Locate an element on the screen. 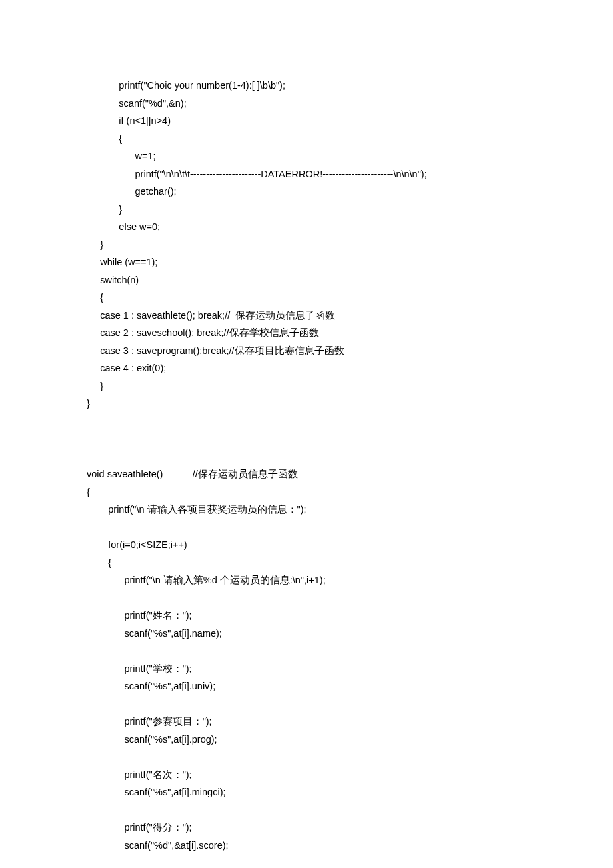  code-line: w=1; is located at coordinates (121, 156).